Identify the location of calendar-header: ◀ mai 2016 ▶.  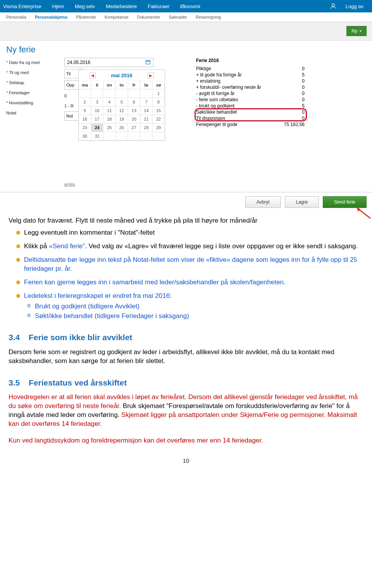
(122, 75).